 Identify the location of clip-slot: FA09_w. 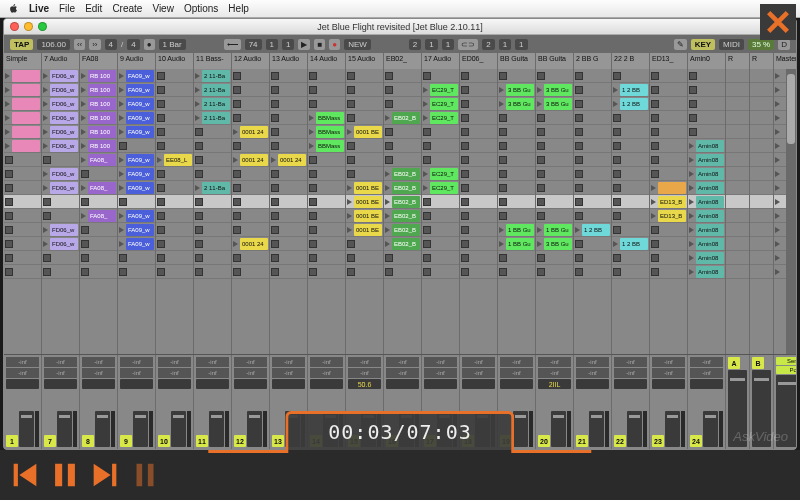
(136, 188).